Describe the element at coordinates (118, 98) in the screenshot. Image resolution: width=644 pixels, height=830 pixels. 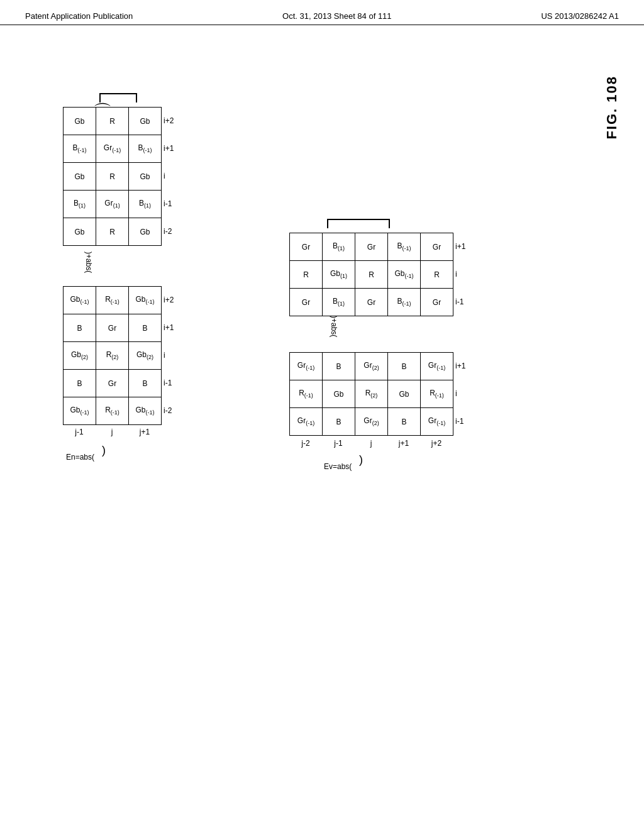
I see `brace-top-left-bracket` at that location.